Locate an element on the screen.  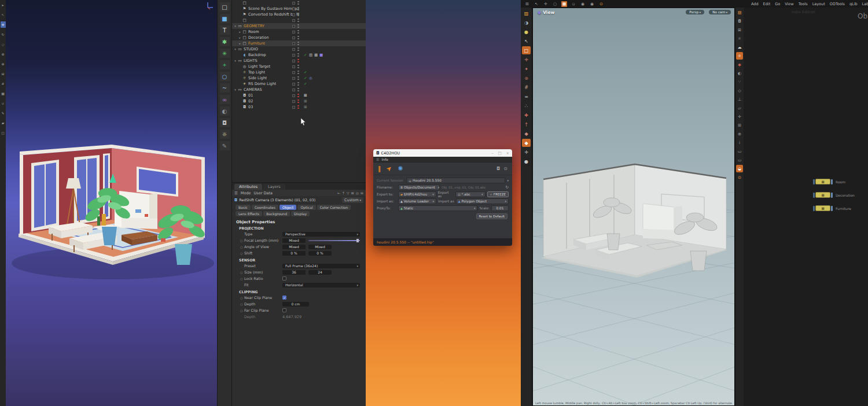
menu-view: View is located at coordinates (789, 4).